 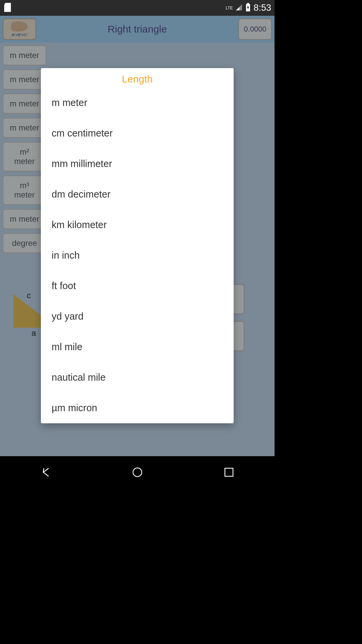 I want to click on unit-option-mile: ml mile, so click(x=137, y=347).